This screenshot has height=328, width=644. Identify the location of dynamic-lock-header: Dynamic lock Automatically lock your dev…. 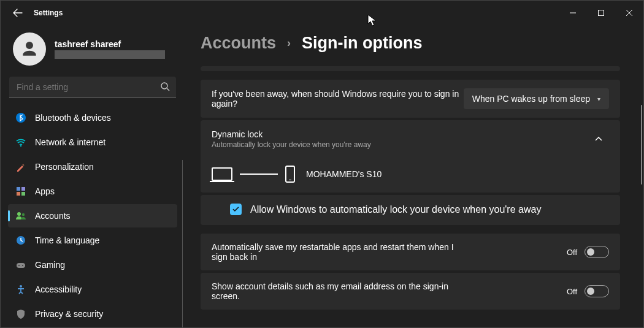
(410, 139).